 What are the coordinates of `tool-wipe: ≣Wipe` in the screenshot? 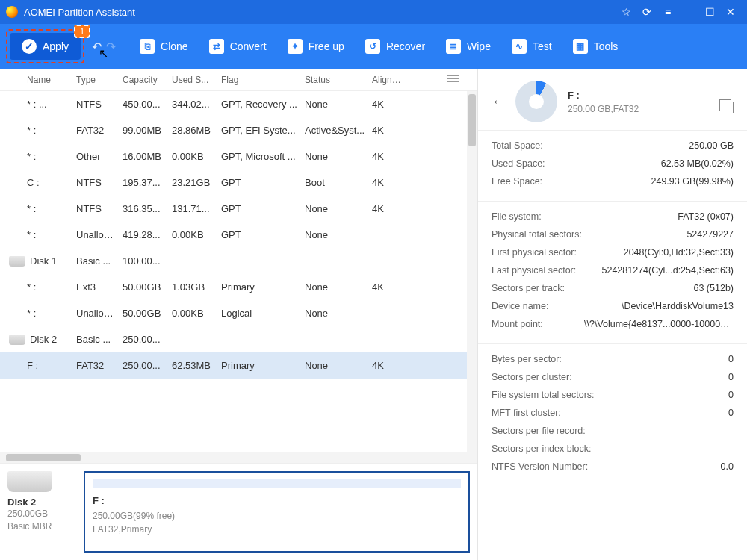 It's located at (468, 46).